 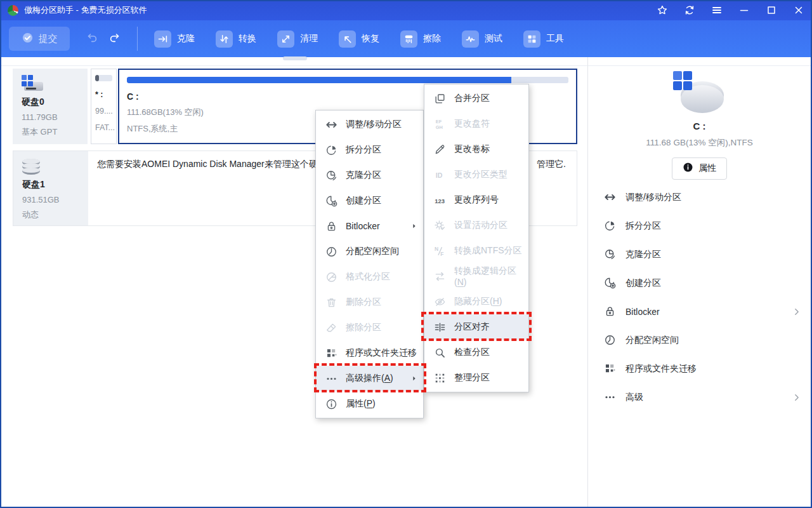 What do you see at coordinates (33, 84) in the screenshot?
I see `basic-disk-icon` at bounding box center [33, 84].